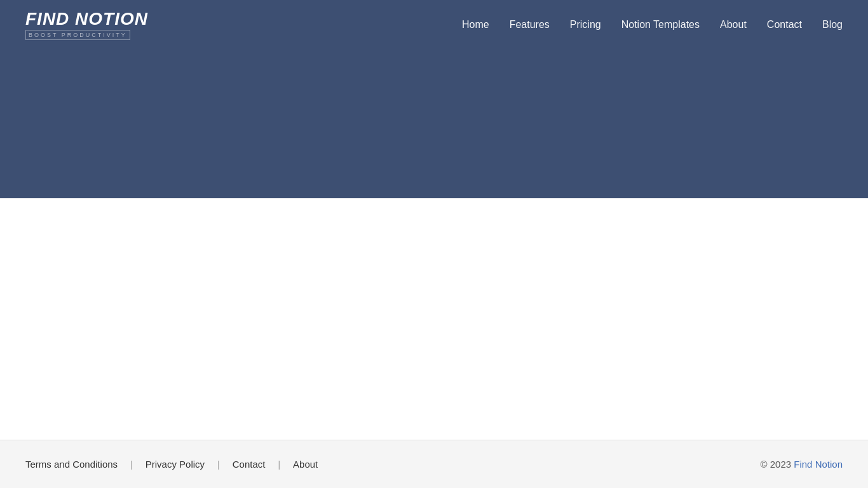 Image resolution: width=868 pixels, height=488 pixels. What do you see at coordinates (434, 25) in the screenshot?
I see `main-nav: FIND NOTION BOOST PRODUCTIVITY Home Feat…` at bounding box center [434, 25].